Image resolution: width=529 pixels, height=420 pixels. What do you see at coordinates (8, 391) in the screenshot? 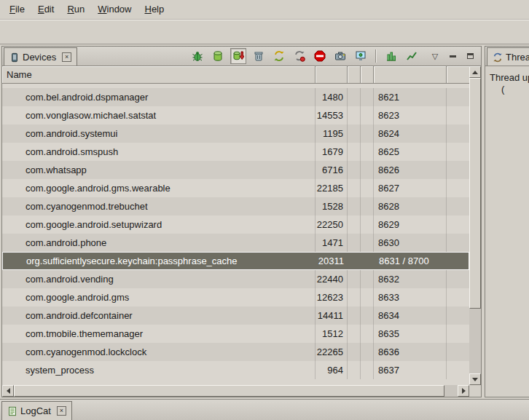
I see `scroll-left-button` at bounding box center [8, 391].